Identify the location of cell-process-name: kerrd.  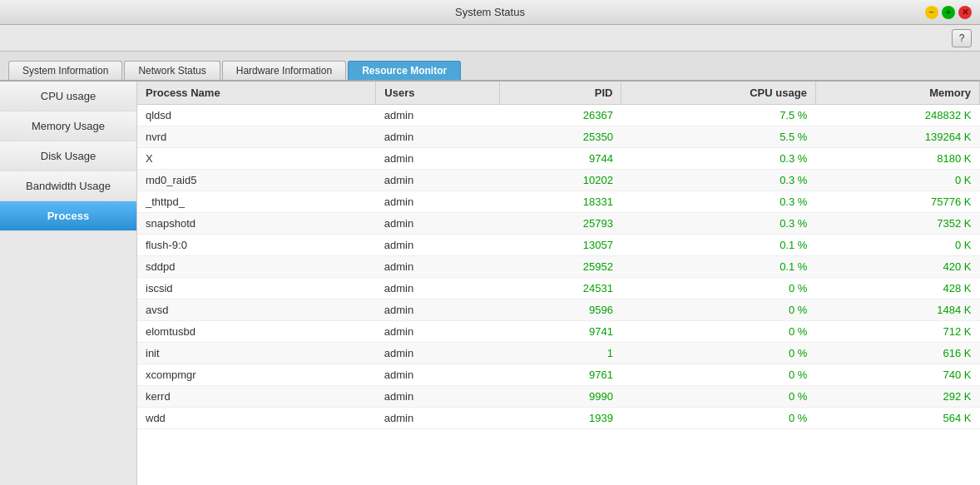
(256, 397).